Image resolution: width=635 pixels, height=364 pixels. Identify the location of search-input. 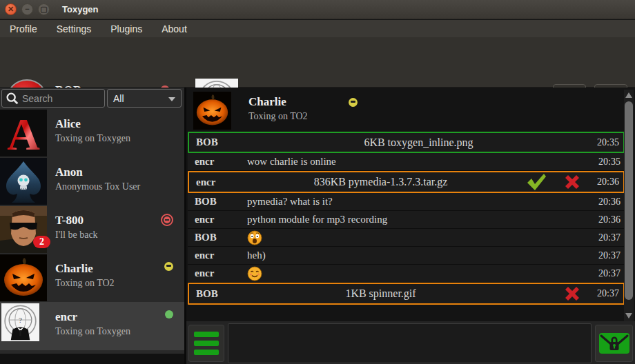
(62, 99).